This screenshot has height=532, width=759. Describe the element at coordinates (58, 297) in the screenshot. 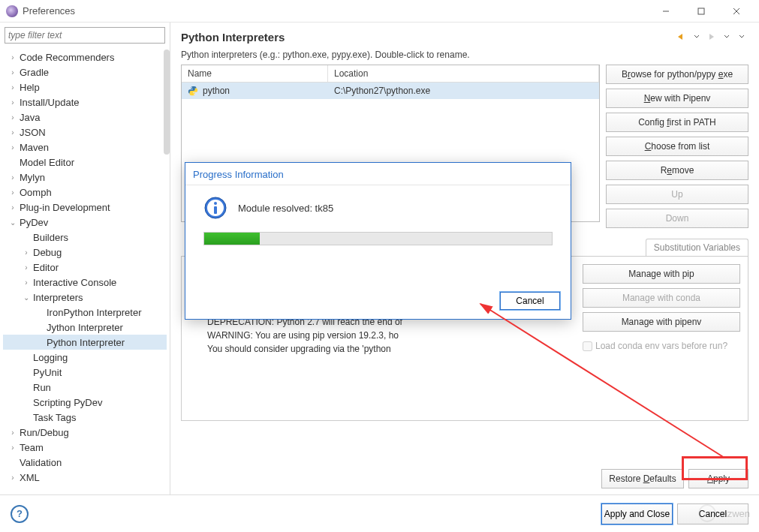

I see `tree-item-label: Interpreters` at that location.